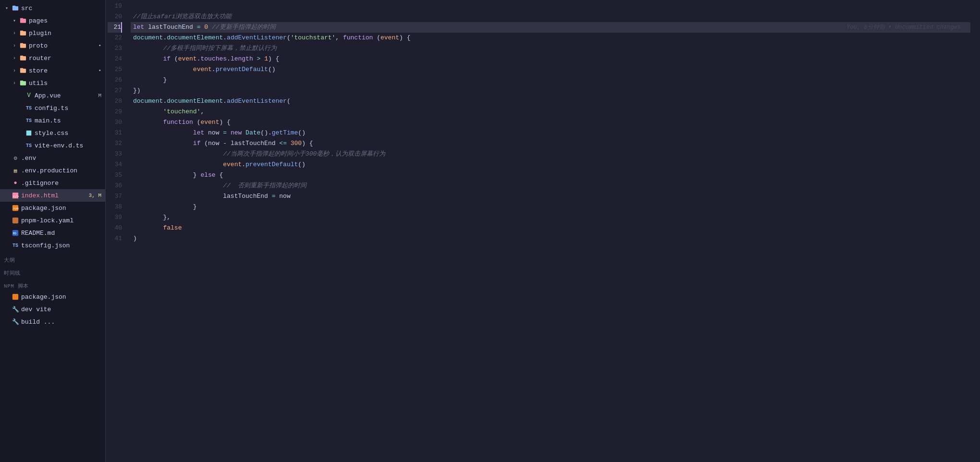 Image resolution: width=980 pixels, height=462 pixels. What do you see at coordinates (53, 121) in the screenshot?
I see `sidebar-item-main-ts: TS main.ts` at bounding box center [53, 121].